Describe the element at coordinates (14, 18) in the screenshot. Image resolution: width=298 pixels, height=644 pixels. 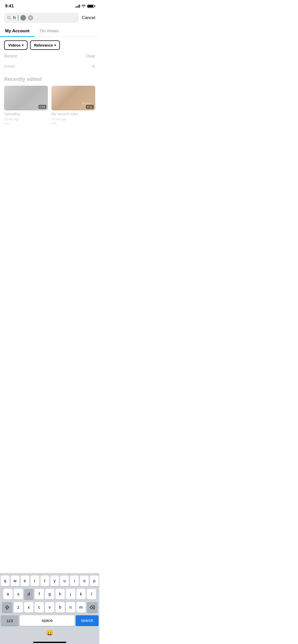
I see `search-input-text: h` at that location.